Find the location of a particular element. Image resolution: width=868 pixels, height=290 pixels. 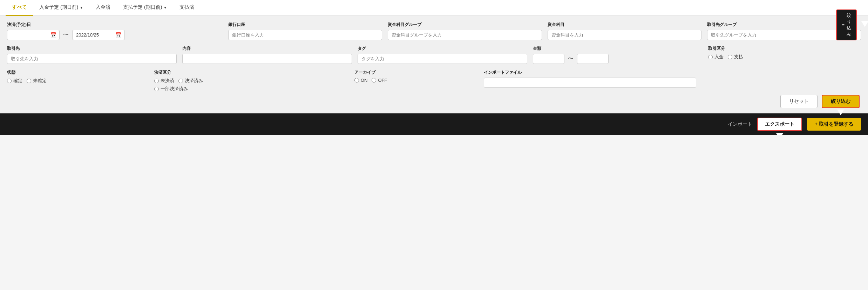

filter-row-2: 取引先 内容 タグ 金額 〜 取引区分 入金 is located at coordinates (434, 55).